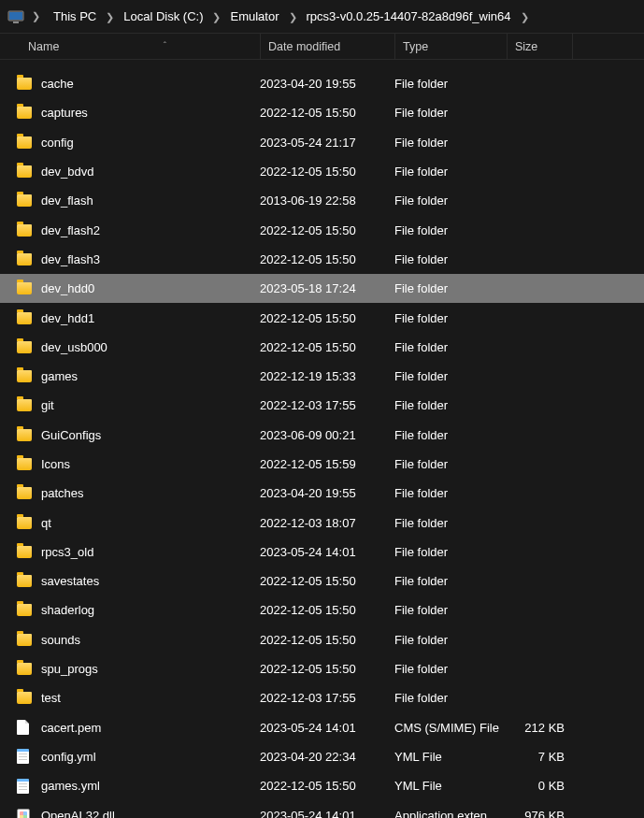 This screenshot has height=818, width=644. Describe the element at coordinates (322, 669) in the screenshot. I see `file-row: spu_progs2022-12-05 15:50File folder` at that location.